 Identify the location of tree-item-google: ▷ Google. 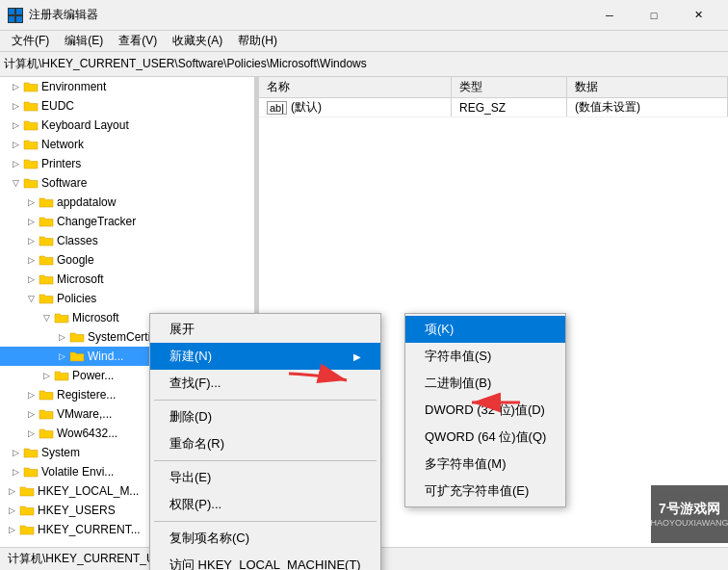
(127, 260).